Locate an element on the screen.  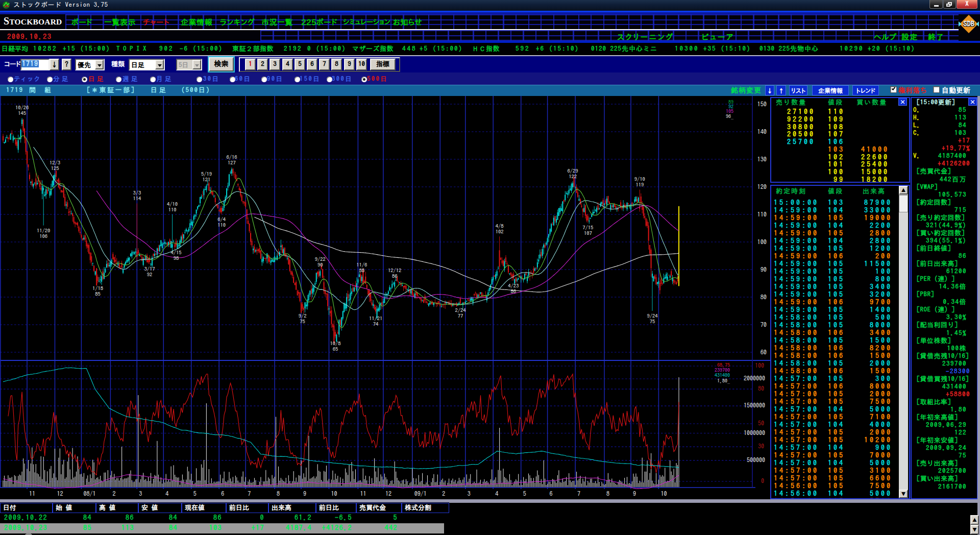
svg-text: 08/1 is located at coordinates (89, 494).